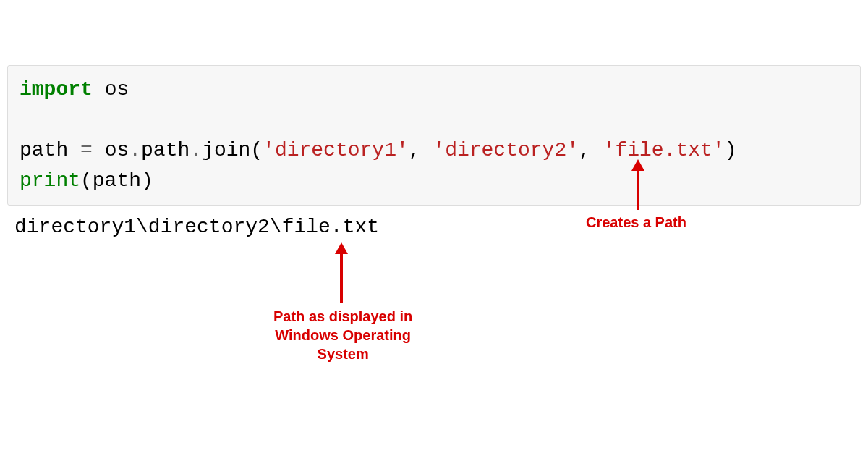 This screenshot has width=868, height=456. What do you see at coordinates (336, 151) in the screenshot?
I see `string-literal: 'directory1'` at bounding box center [336, 151].